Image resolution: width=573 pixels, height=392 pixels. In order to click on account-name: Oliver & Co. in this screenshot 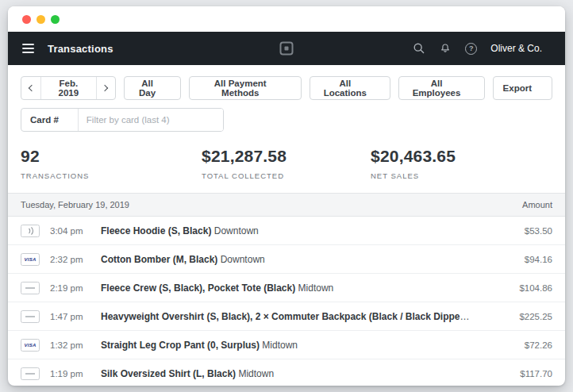, I will do `click(516, 48)`.